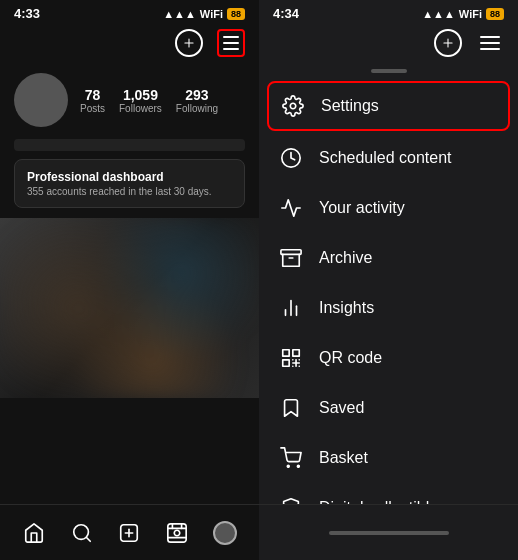 This screenshot has width=518, height=560. Describe the element at coordinates (344, 458) in the screenshot. I see `basket-label: Basket` at that location.